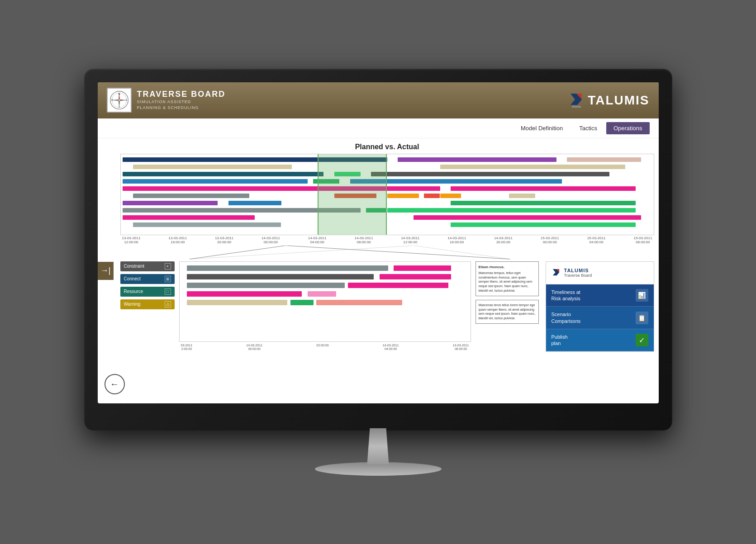 Image resolution: width=756 pixels, height=544 pixels. What do you see at coordinates (642, 241) in the screenshot?
I see `time-label-11: 15-03-201108:00:00` at bounding box center [642, 241].